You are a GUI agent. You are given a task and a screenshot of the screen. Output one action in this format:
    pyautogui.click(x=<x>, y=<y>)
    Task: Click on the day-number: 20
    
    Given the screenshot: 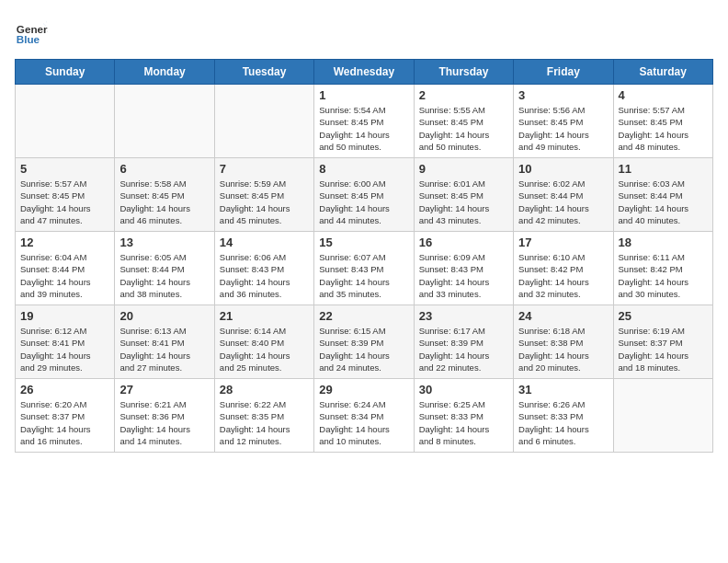 What is the action you would take?
    pyautogui.click(x=164, y=316)
    